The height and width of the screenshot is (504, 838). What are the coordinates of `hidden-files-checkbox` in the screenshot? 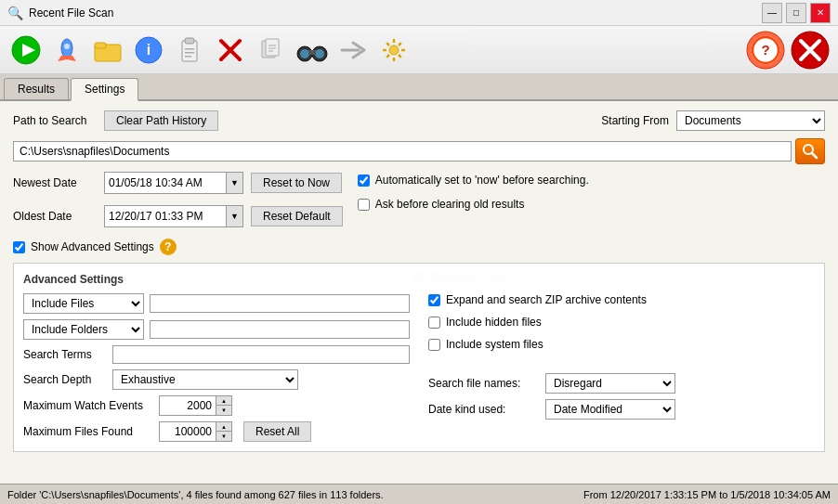 It's located at (435, 323).